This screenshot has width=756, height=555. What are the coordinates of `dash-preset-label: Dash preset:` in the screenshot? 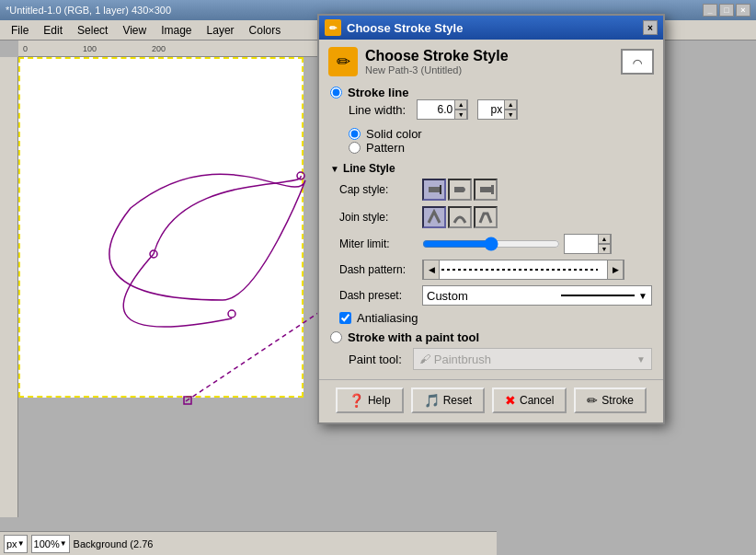 It's located at (381, 295).